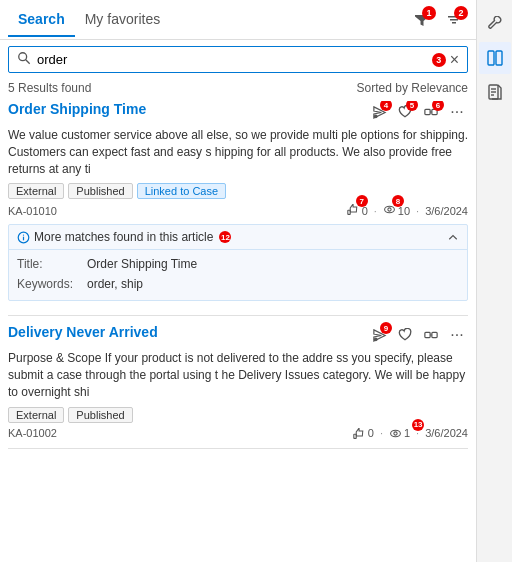 The width and height of the screenshot is (512, 562). I want to click on link-icon: 6, so click(431, 112).